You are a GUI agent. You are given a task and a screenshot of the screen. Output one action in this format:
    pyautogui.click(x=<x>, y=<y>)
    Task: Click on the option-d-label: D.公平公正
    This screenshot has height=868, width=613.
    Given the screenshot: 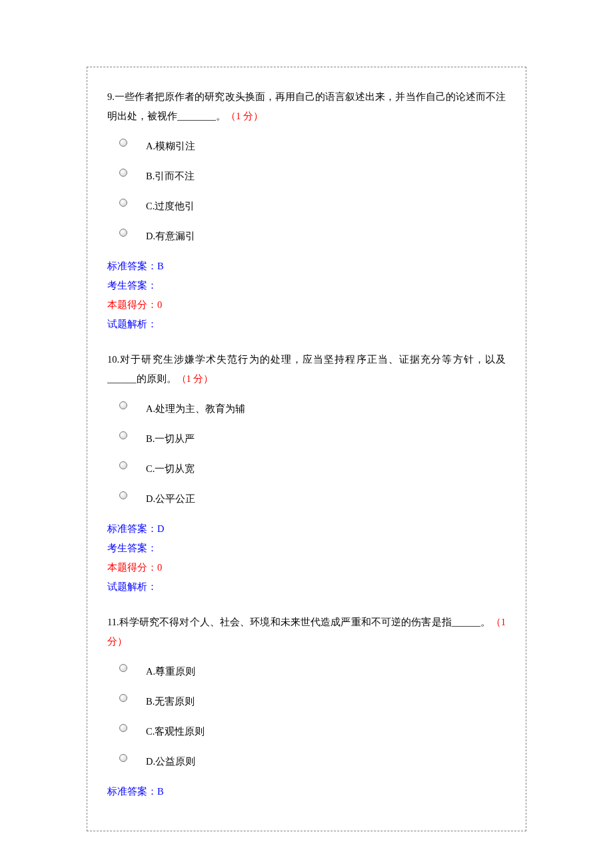 What is the action you would take?
    pyautogui.click(x=161, y=499)
    